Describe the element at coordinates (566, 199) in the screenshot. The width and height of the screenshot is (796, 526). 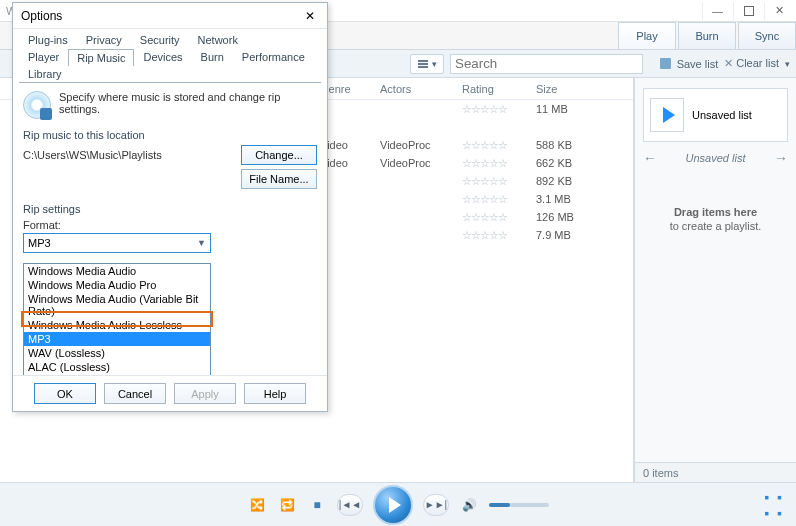
I see `cell-size: 3.1 MB` at that location.